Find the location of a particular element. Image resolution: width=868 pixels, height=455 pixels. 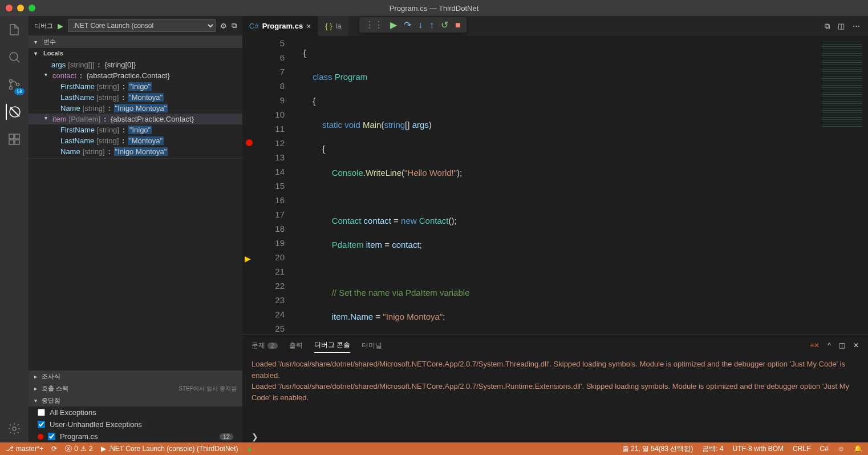

tab-launch-json: { }la is located at coordinates (333, 26).